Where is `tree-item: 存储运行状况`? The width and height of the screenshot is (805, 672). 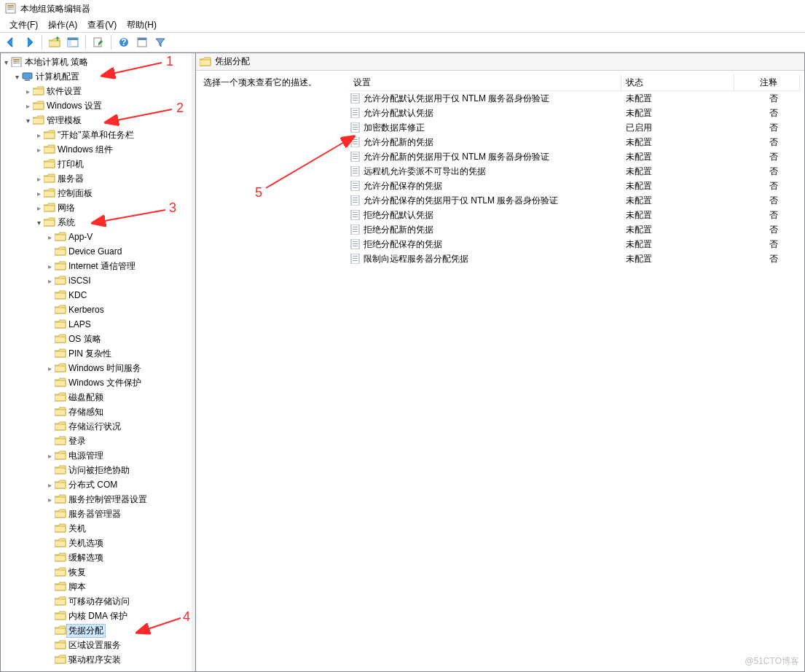
tree-item: 存储运行状况 is located at coordinates (96, 426).